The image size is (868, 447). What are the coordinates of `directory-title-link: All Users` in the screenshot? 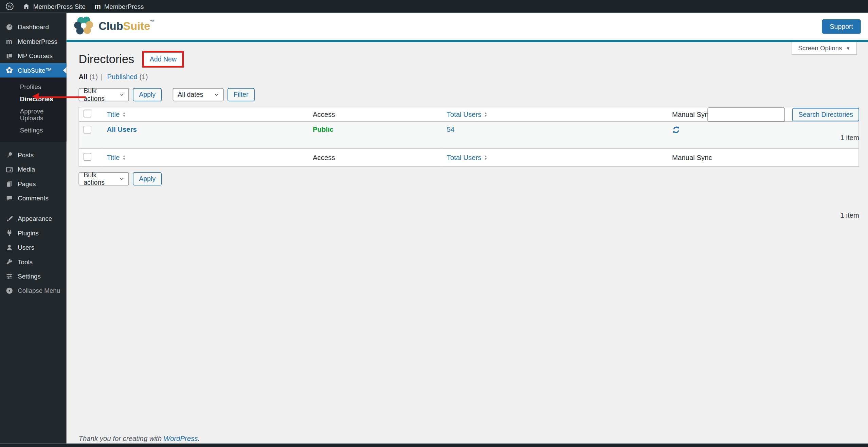 It's located at (122, 130).